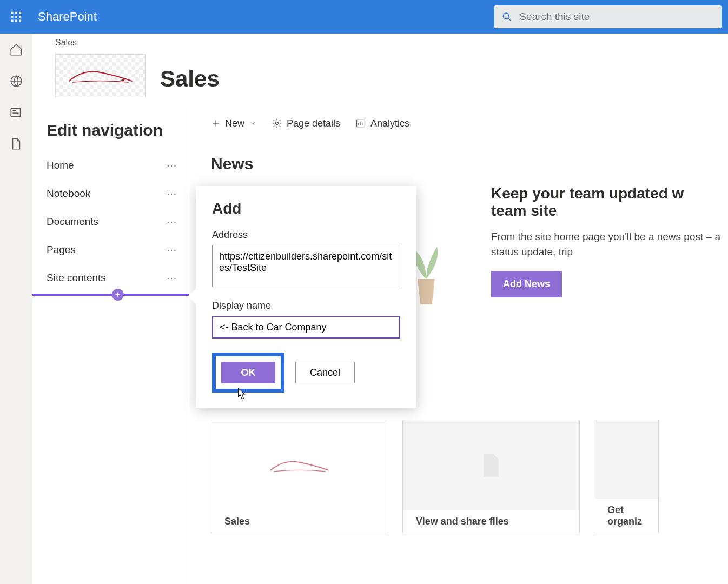 The width and height of the screenshot is (728, 584). Describe the element at coordinates (617, 17) in the screenshot. I see `search-input` at that location.